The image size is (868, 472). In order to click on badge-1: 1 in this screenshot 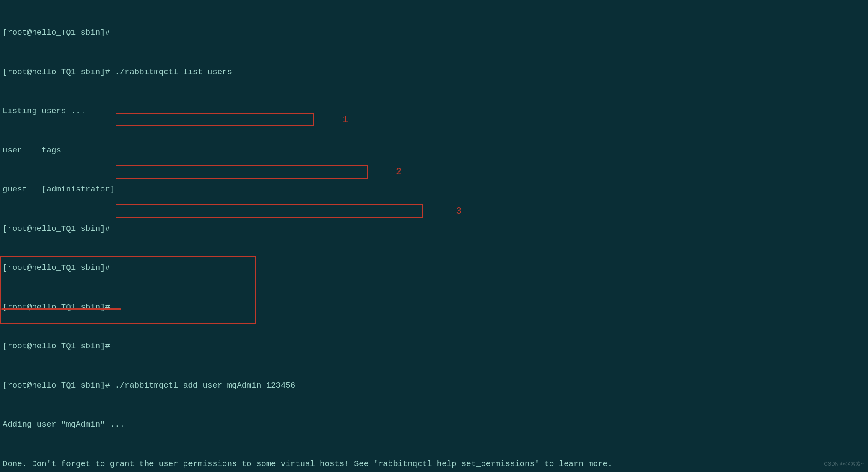, I will do `click(345, 120)`.